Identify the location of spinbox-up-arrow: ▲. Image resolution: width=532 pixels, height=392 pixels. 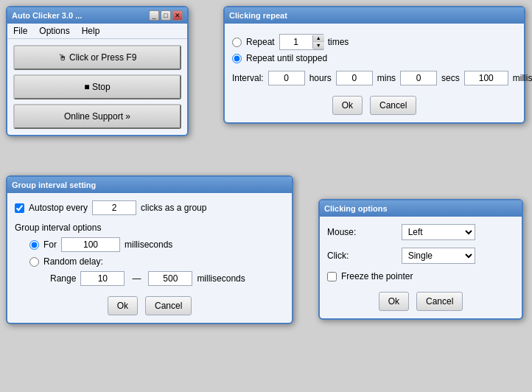
(318, 38).